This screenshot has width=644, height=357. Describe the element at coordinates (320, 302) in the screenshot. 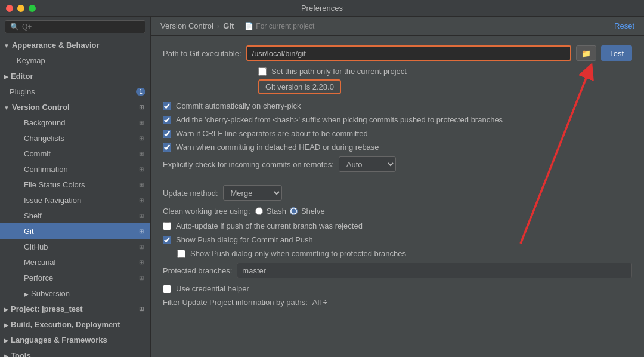

I see `filter-value: All ÷` at that location.